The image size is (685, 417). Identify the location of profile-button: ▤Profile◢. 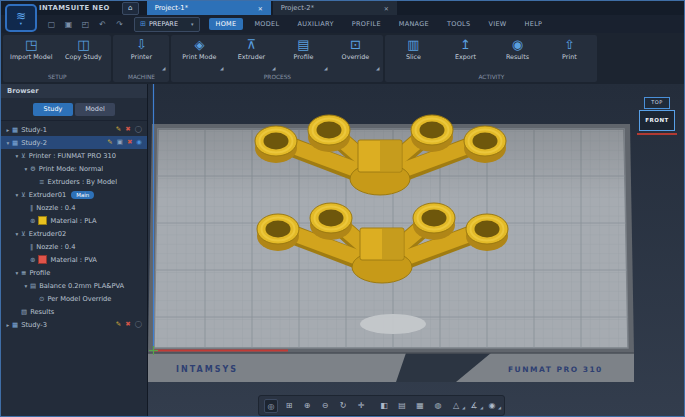
(303, 54).